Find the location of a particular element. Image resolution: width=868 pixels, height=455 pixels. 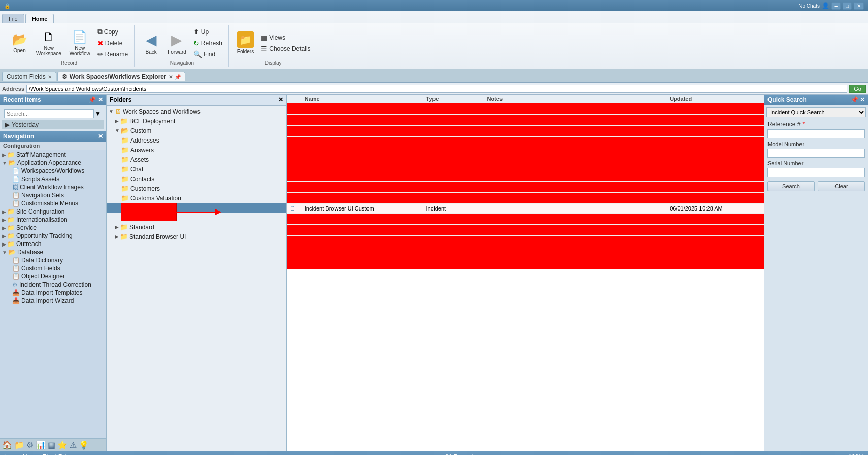

close-folders-icon: ✕ is located at coordinates (281, 100).